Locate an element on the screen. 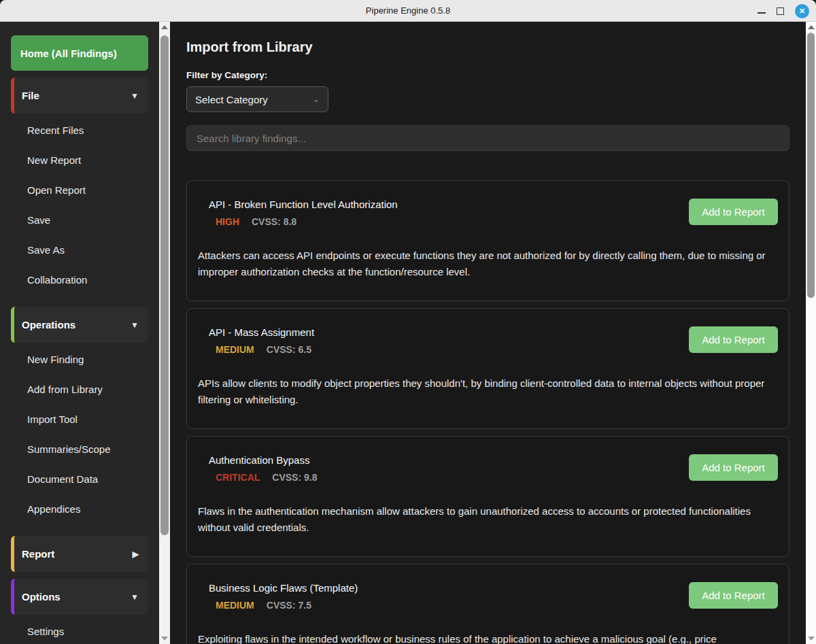 The width and height of the screenshot is (816, 644). finding-description: Exploiting flaws in the intended workflo… is located at coordinates (488, 638).